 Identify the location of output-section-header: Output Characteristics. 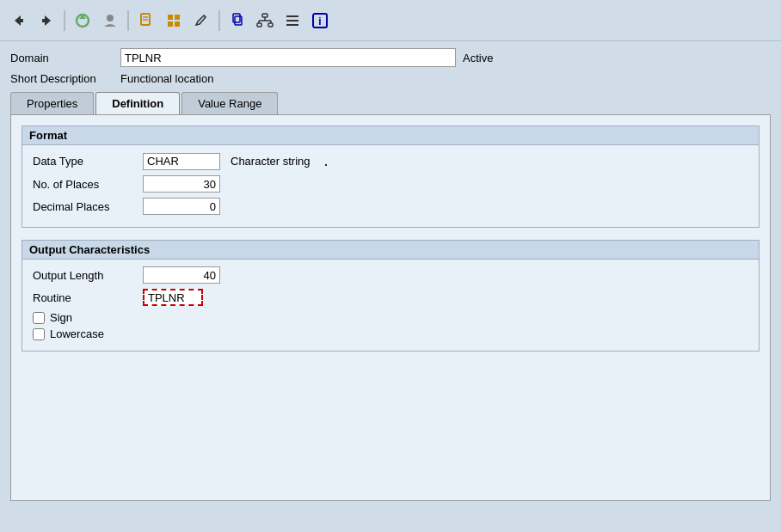
(390, 250).